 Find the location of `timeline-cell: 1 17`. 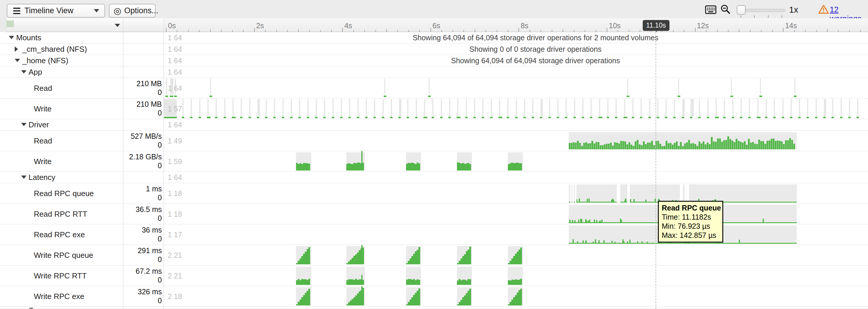

timeline-cell: 1 17 is located at coordinates (516, 234).